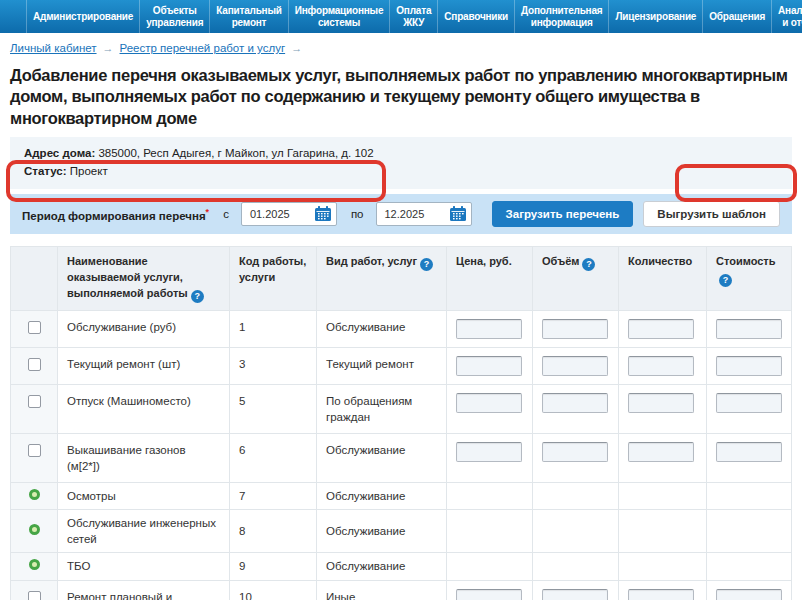 The width and height of the screenshot is (802, 600). Describe the element at coordinates (476, 16) in the screenshot. I see `nav-item-6: Справочники` at that location.